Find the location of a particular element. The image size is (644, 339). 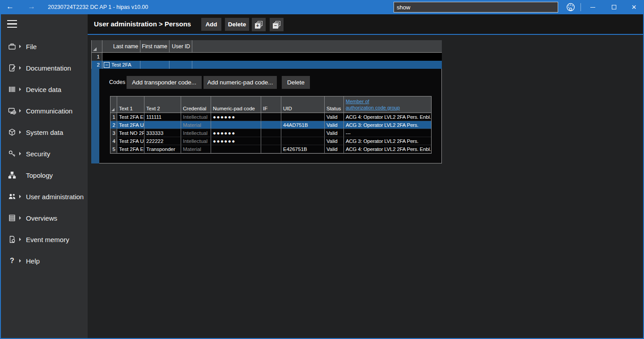

column-header-credential: Credential is located at coordinates (196, 105).